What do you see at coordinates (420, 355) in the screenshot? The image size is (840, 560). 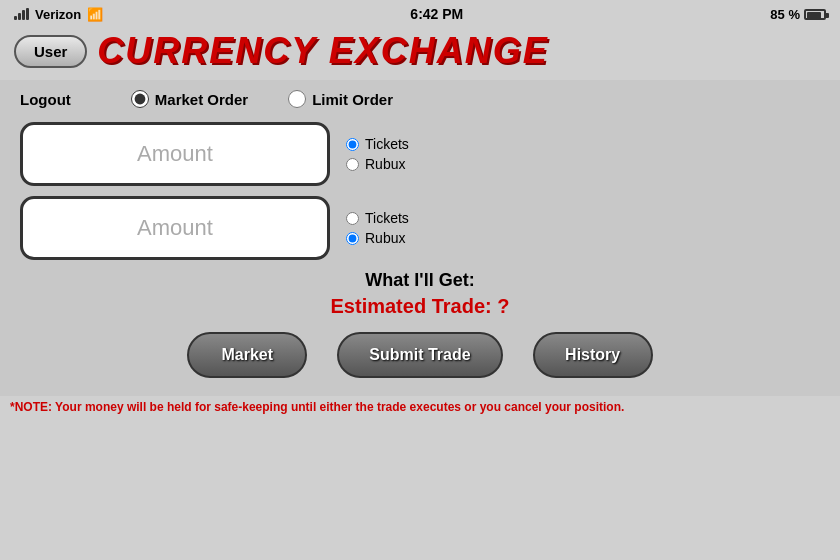 I see `bottom-buttons: Market Submit Trade History` at bounding box center [420, 355].